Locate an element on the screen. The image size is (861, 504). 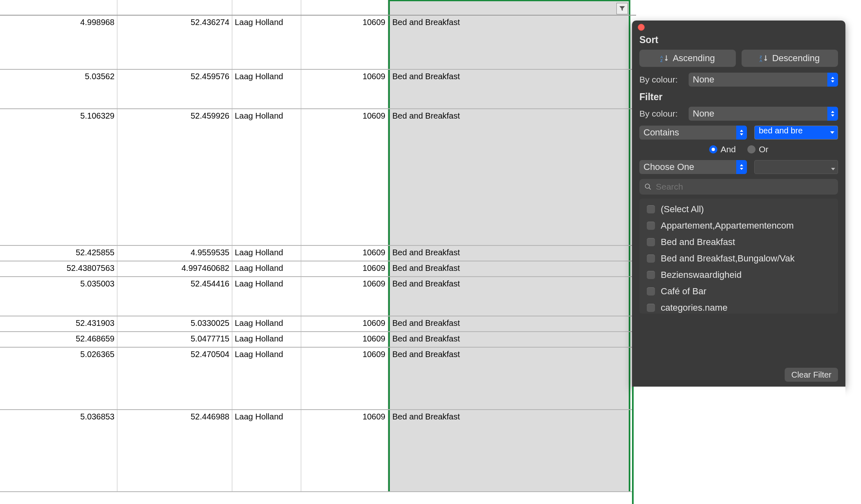
cell-a: 5.026365 is located at coordinates (59, 378).